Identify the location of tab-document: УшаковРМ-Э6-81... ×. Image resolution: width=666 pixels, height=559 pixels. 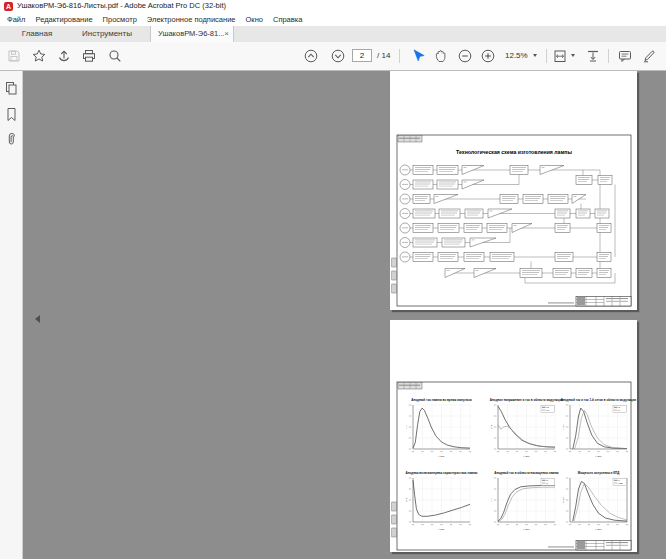
(192, 34).